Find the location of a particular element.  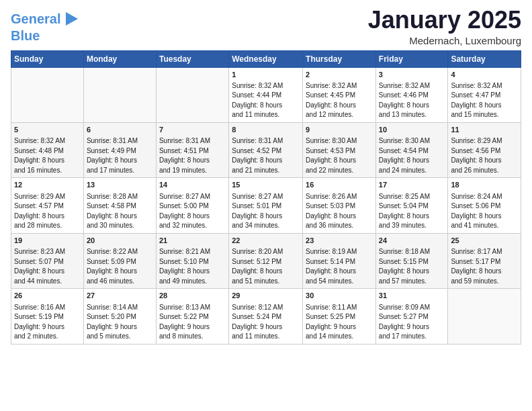

header-tuesday: Tuesday is located at coordinates (192, 59).